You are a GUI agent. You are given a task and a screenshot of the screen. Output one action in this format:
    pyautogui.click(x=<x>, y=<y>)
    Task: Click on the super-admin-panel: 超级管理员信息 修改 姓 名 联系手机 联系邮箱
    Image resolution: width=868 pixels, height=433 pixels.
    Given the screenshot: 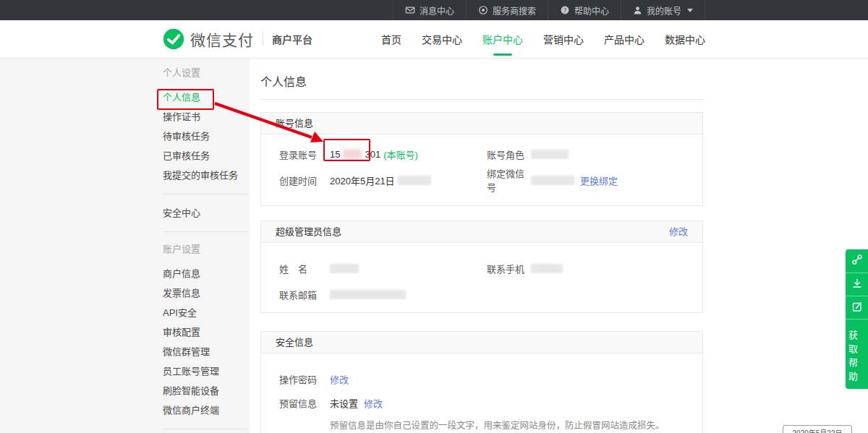 What is the action you would take?
    pyautogui.click(x=482, y=267)
    